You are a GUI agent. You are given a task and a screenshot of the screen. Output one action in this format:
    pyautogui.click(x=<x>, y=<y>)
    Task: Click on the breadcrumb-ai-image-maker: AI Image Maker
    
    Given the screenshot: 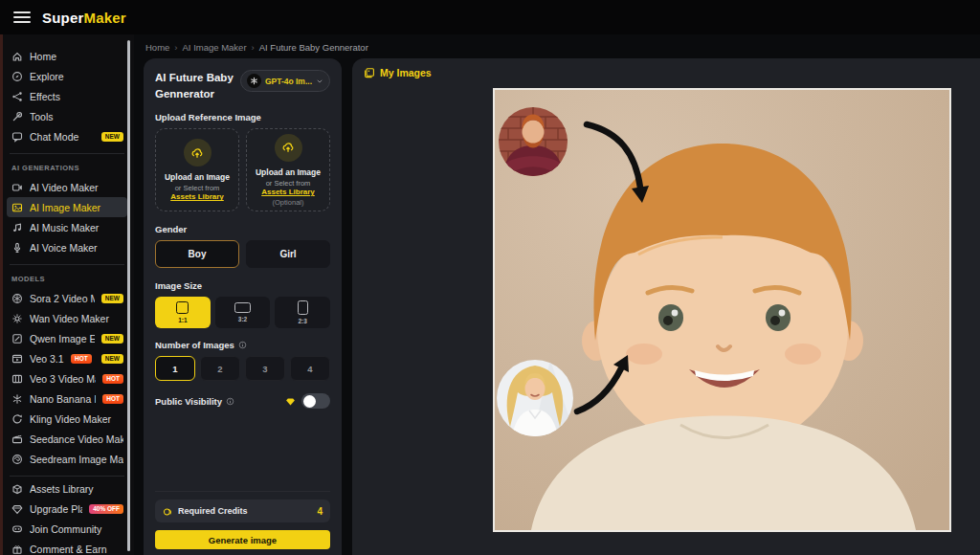 What is the action you would take?
    pyautogui.click(x=214, y=48)
    